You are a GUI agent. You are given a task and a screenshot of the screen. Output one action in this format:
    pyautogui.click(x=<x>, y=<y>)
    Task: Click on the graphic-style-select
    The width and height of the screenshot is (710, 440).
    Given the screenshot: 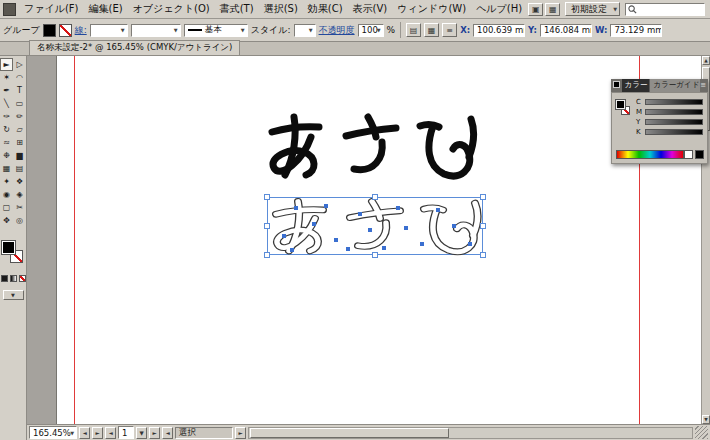 What is the action you would take?
    pyautogui.click(x=305, y=30)
    